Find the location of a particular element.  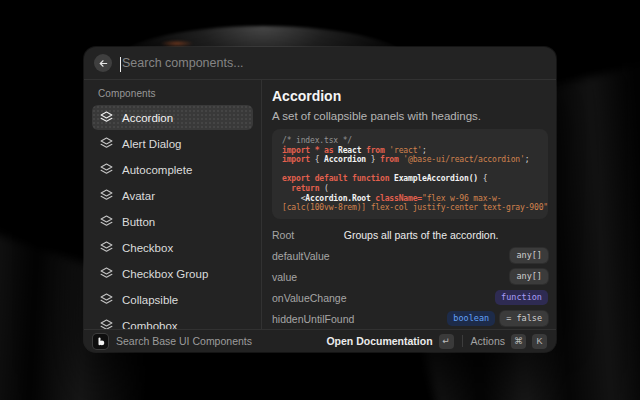

sidebar-item-combobox: Combobox is located at coordinates (172, 321).